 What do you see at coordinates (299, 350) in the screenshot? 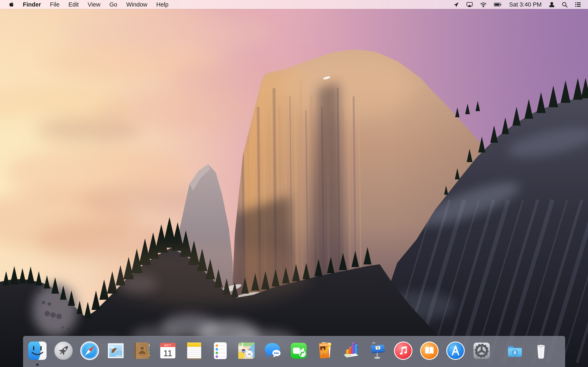
I see `dock-item-facetime` at bounding box center [299, 350].